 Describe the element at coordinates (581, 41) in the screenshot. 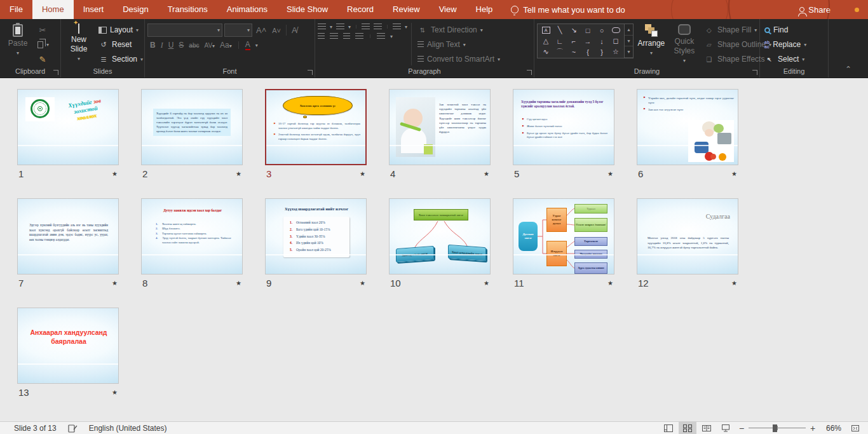

I see `shapes-gallery: A ╲ ↘ □ ○ △ ∟ ⌐ → ↓ ◻ ∿ ⌒ ~ { }` at that location.